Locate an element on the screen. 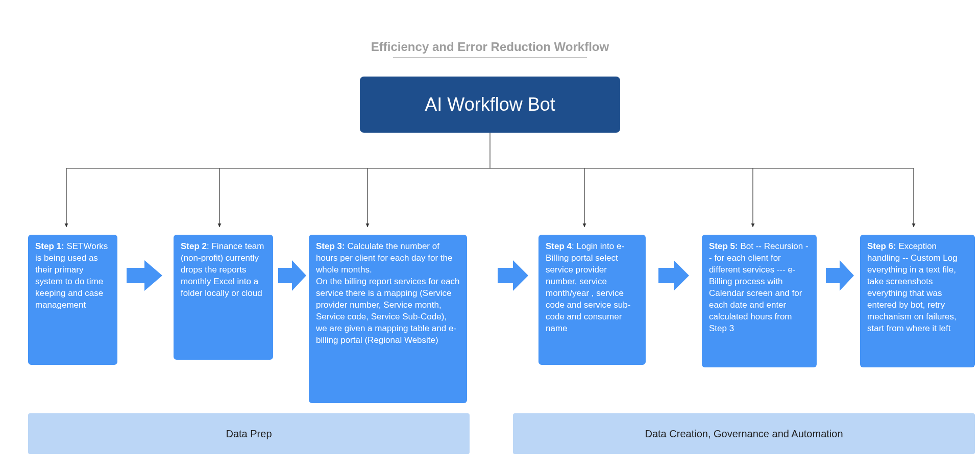  step-4: Step 4: Login into e-Billing portal sele… is located at coordinates (592, 300).